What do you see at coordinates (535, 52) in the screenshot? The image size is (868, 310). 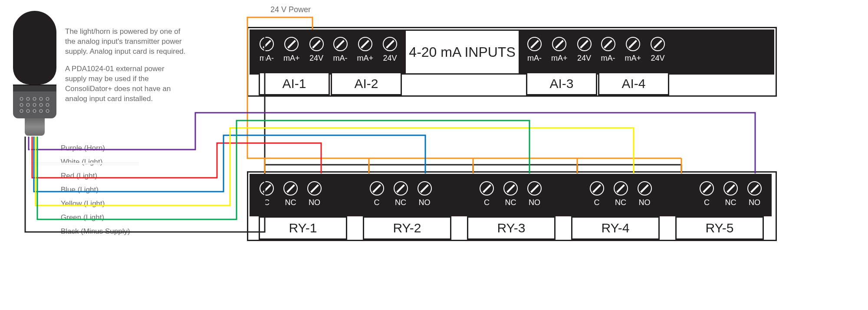 I see `ai3-mA-: mA-` at bounding box center [535, 52].